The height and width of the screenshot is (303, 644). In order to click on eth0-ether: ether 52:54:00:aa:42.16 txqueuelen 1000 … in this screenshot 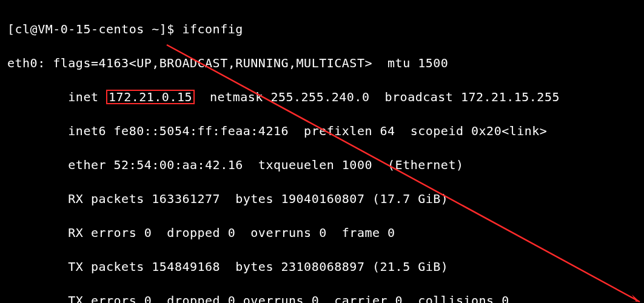, I will do `click(323, 165)`.